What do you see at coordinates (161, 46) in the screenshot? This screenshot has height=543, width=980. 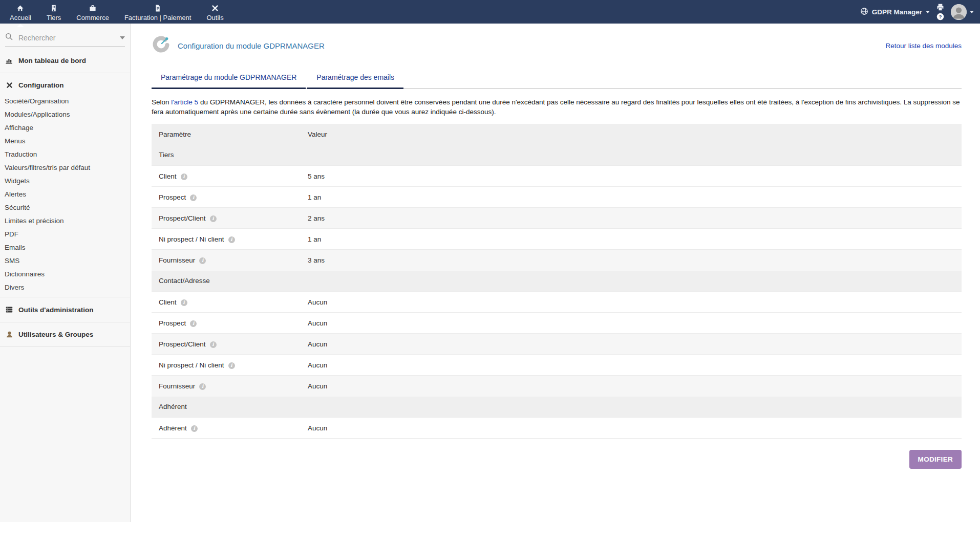 I see `module-logo-icon` at bounding box center [161, 46].